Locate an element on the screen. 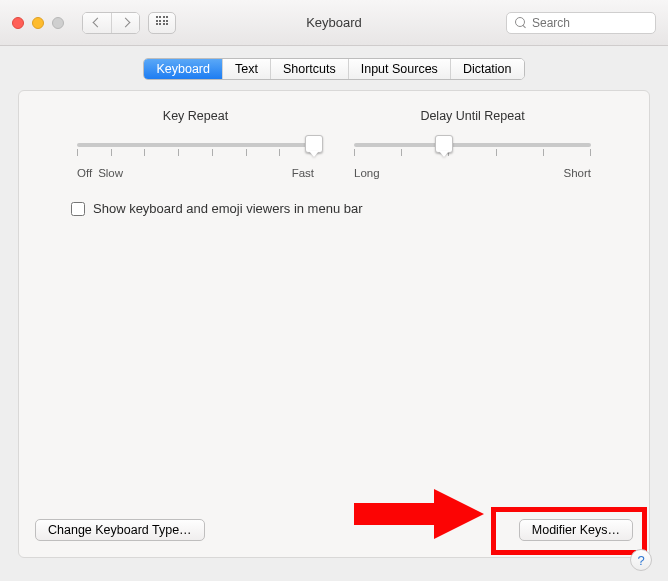  chevron-left-icon is located at coordinates (97, 23).